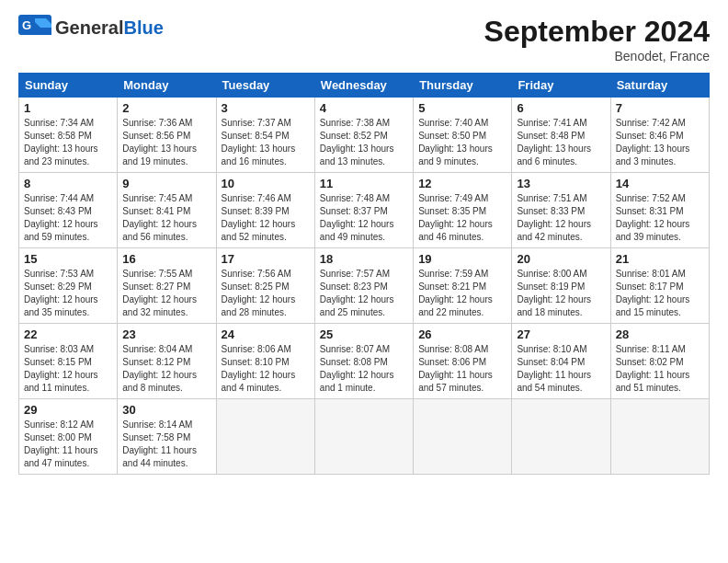 The height and width of the screenshot is (563, 728). What do you see at coordinates (660, 135) in the screenshot?
I see `calendar-cell: 7Sunrise: 7:42 AMSunset: 8:46 PMDaylight…` at bounding box center [660, 135].